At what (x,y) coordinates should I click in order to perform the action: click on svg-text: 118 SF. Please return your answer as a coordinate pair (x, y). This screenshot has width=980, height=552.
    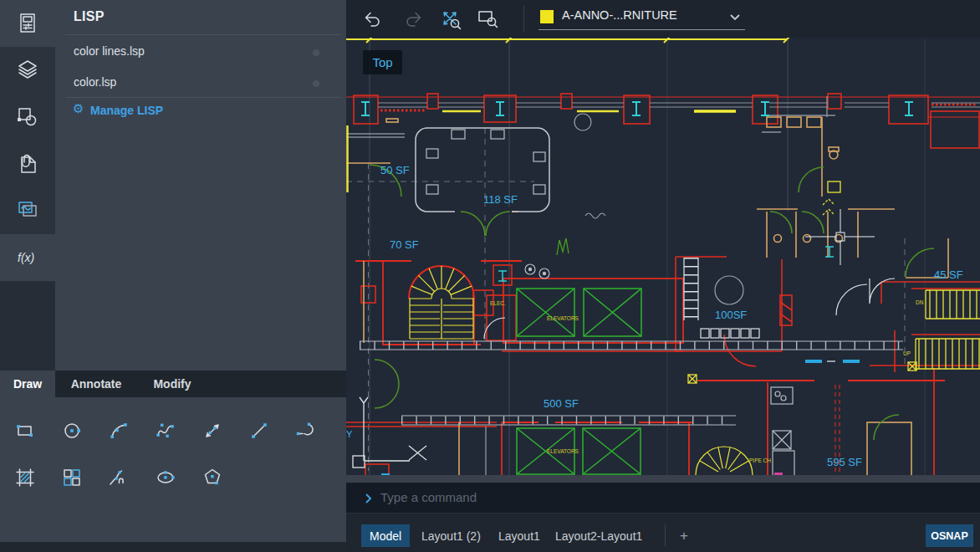
    Looking at the image, I should click on (500, 199).